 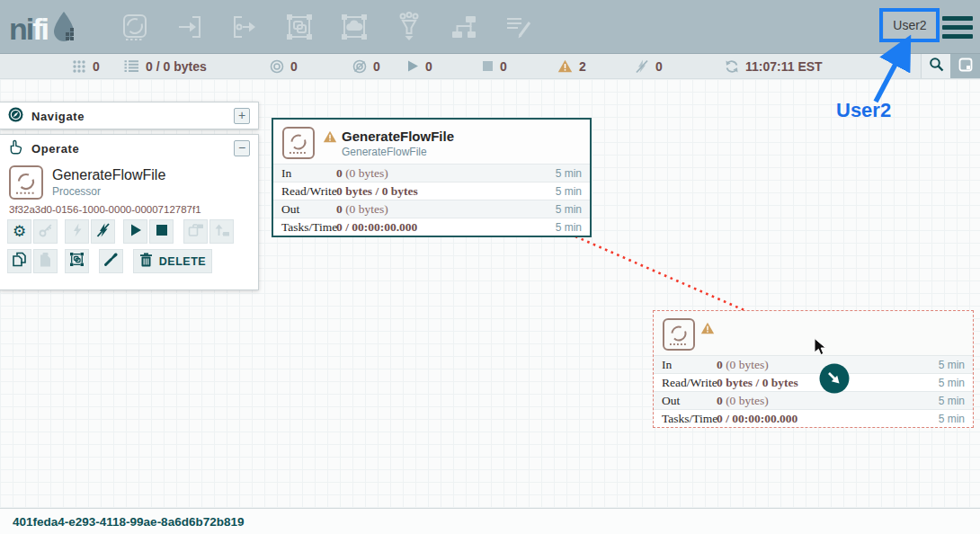 I want to click on transmitting-count: 0, so click(x=294, y=67).